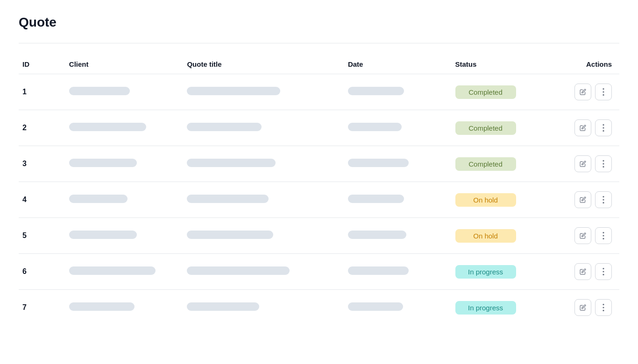 This screenshot has width=638, height=364. Describe the element at coordinates (319, 272) in the screenshot. I see `table-row: 6In progress` at that location.